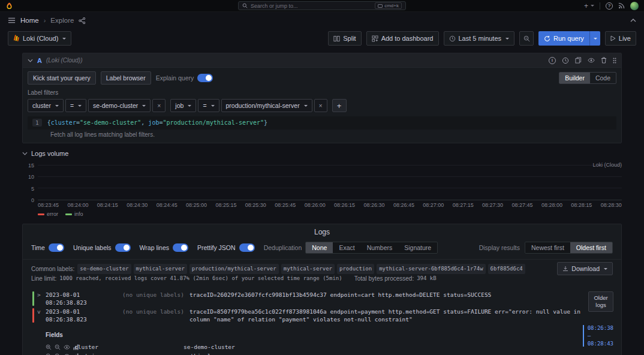  I want to click on time-range-picker: Last 5 minutes, so click(480, 38).